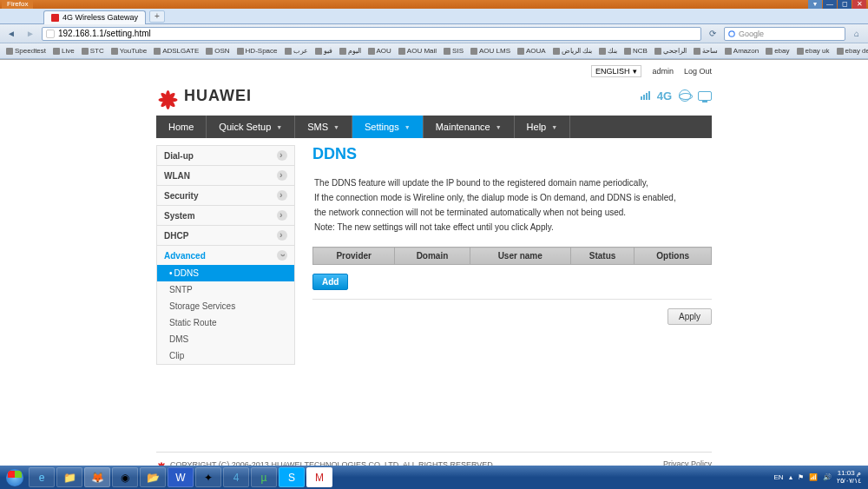 The image size is (868, 489). I want to click on start-button, so click(15, 478).